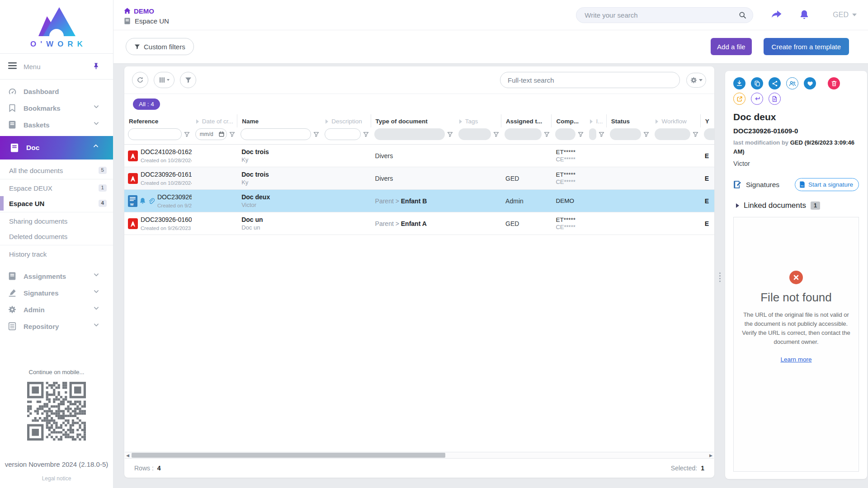 The image size is (868, 488). Describe the element at coordinates (103, 203) in the screenshot. I see `count-badge: 4` at that location.